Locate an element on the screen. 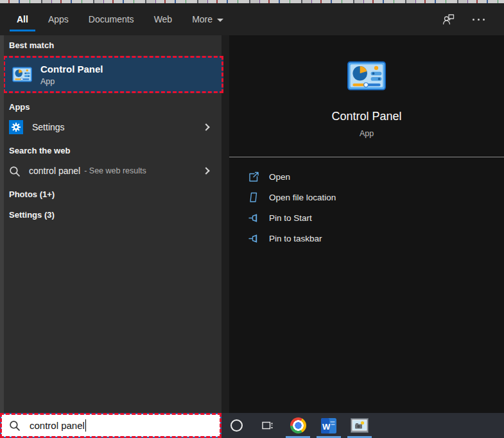 This screenshot has width=504, height=438. header-right-icons is located at coordinates (465, 19).